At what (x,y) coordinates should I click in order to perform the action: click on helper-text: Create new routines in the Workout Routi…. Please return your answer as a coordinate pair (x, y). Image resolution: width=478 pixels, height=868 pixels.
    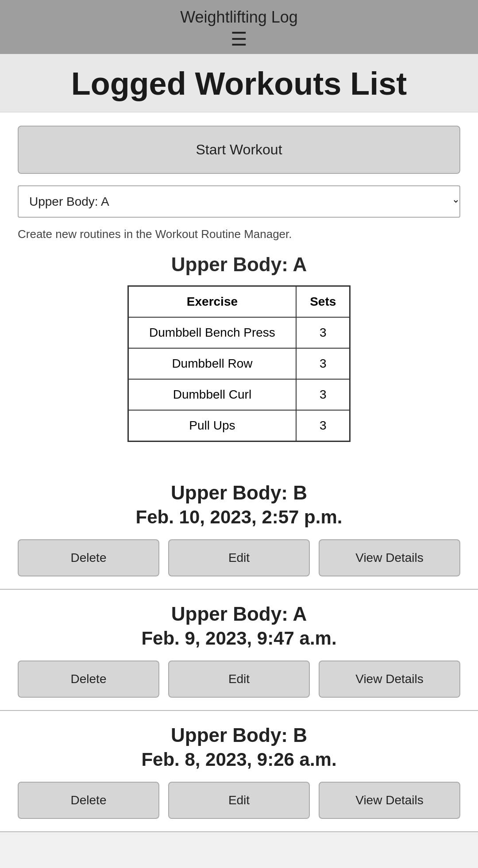
    Looking at the image, I should click on (239, 234).